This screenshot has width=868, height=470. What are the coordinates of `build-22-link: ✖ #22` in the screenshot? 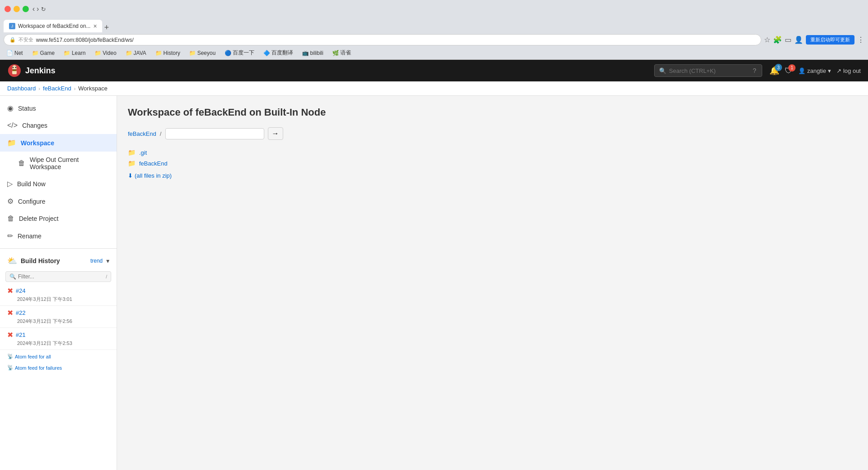 It's located at (59, 313).